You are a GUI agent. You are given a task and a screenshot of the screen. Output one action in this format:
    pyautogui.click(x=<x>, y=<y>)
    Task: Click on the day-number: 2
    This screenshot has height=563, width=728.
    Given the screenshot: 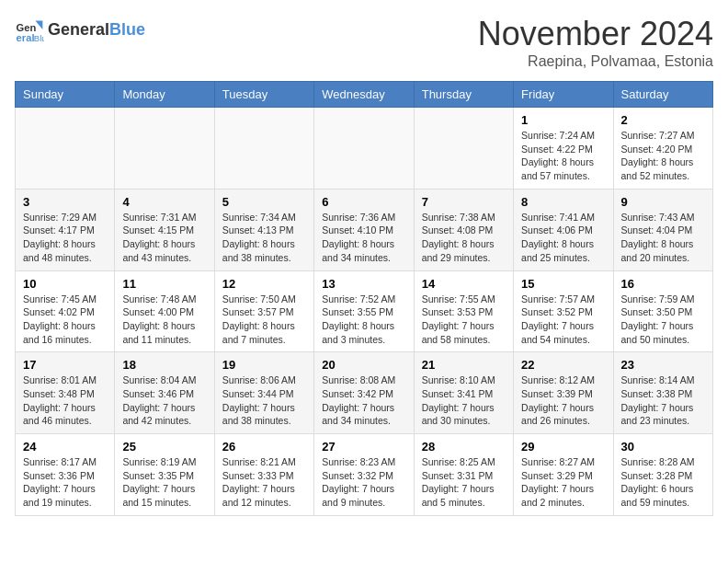 What is the action you would take?
    pyautogui.click(x=664, y=120)
    